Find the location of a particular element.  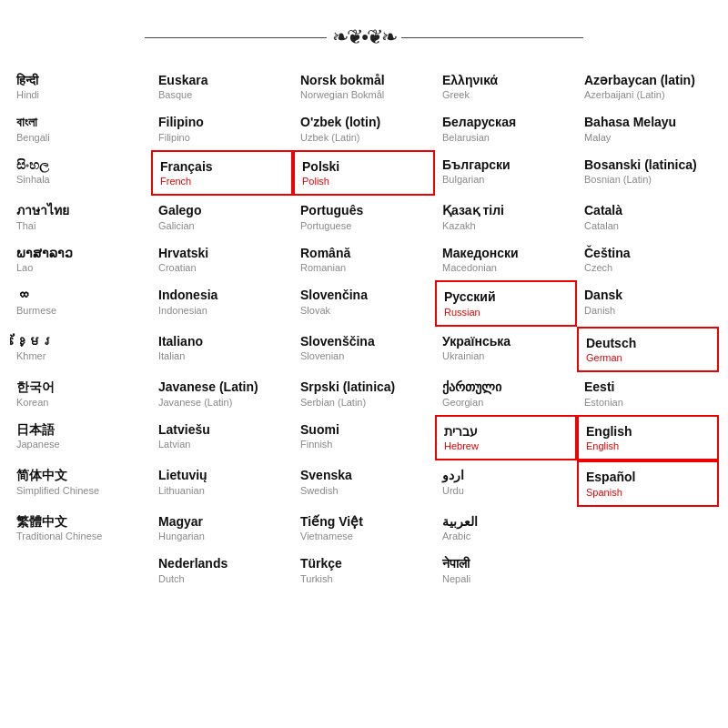

language-english-name: Swedish is located at coordinates (363, 490).